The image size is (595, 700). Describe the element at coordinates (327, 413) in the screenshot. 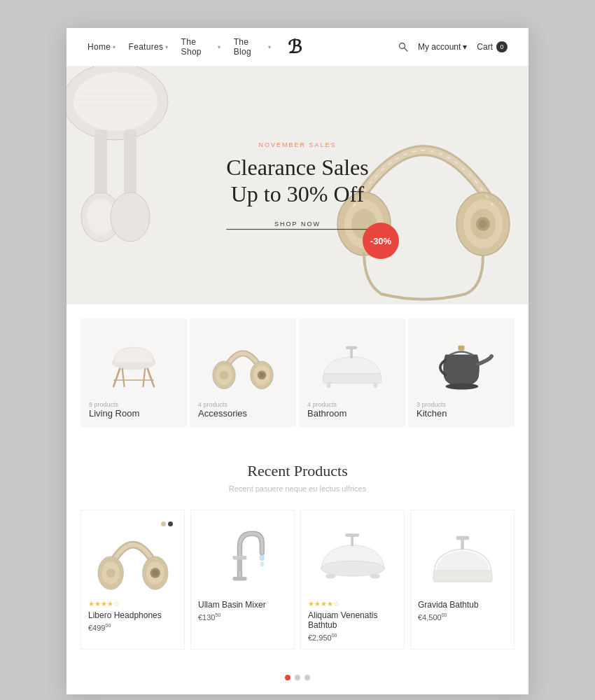

I see `category-bathroom-name: Bathroom` at that location.